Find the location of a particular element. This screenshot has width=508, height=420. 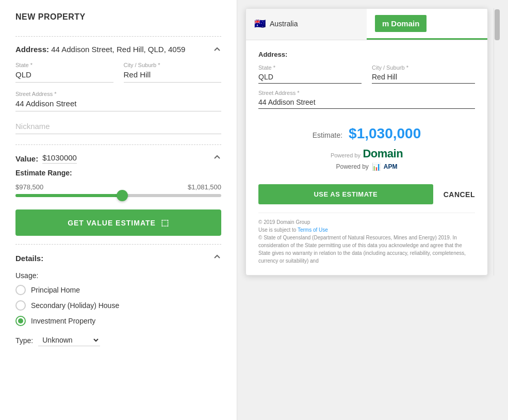

cancel-button: CANCEL is located at coordinates (459, 195).